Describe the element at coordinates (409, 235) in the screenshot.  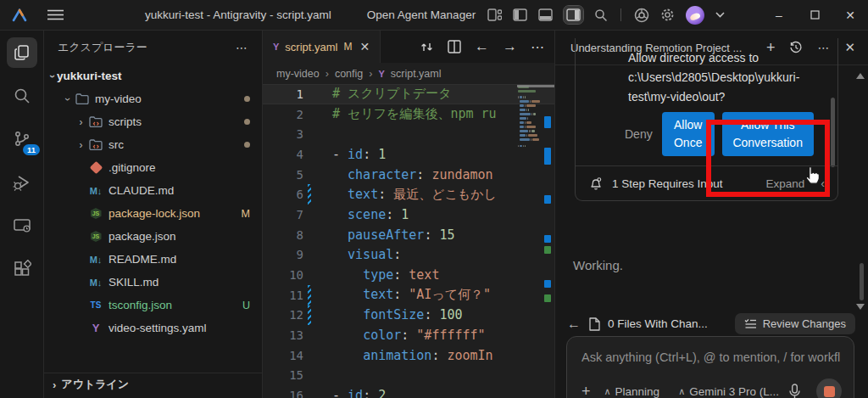
I see `code-line-8: 8 pauseAfter: 15` at that location.